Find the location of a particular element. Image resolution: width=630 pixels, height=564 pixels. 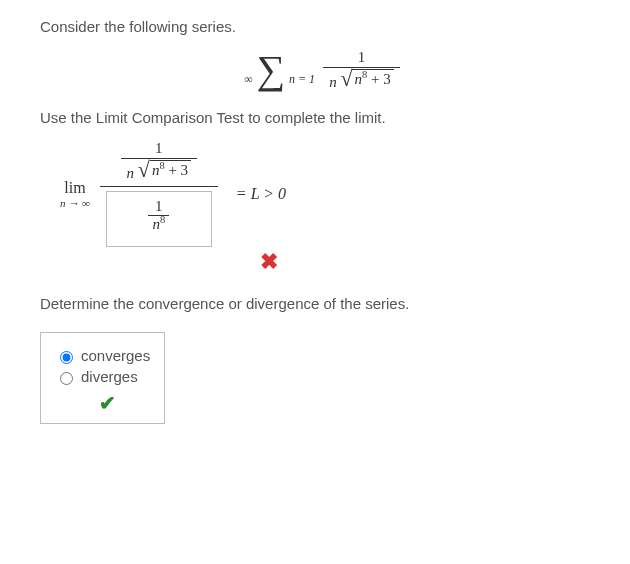

correct-icon: ✔ is located at coordinates (108, 403).